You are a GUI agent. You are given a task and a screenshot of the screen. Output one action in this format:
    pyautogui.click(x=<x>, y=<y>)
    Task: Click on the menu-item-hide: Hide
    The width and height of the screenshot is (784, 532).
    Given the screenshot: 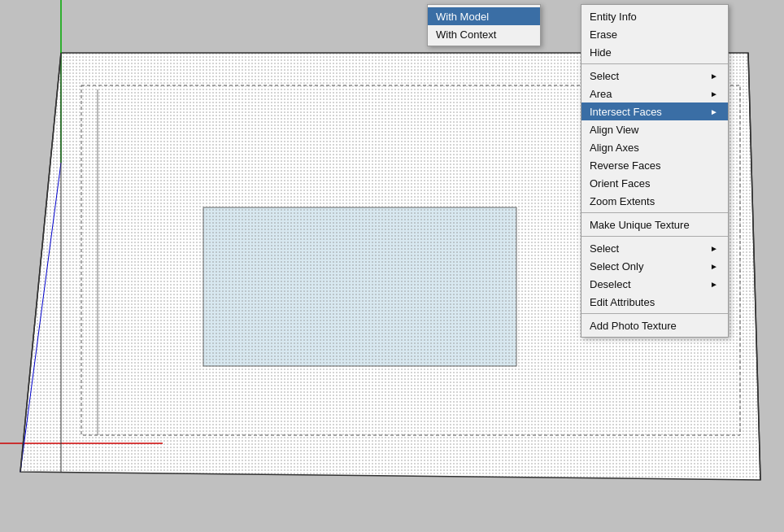 What is the action you would take?
    pyautogui.click(x=655, y=52)
    